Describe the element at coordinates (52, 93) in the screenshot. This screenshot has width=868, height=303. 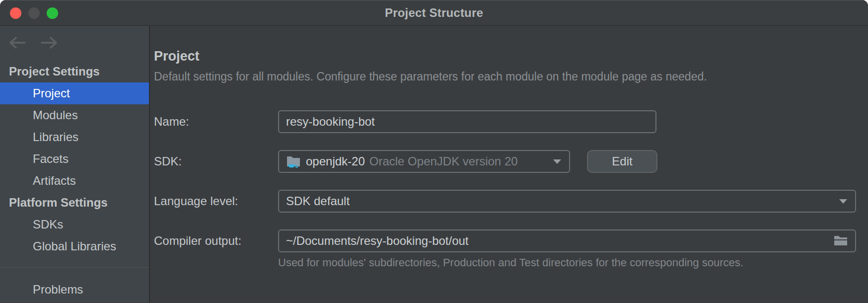
I see `sidebar-item-label: Project` at that location.